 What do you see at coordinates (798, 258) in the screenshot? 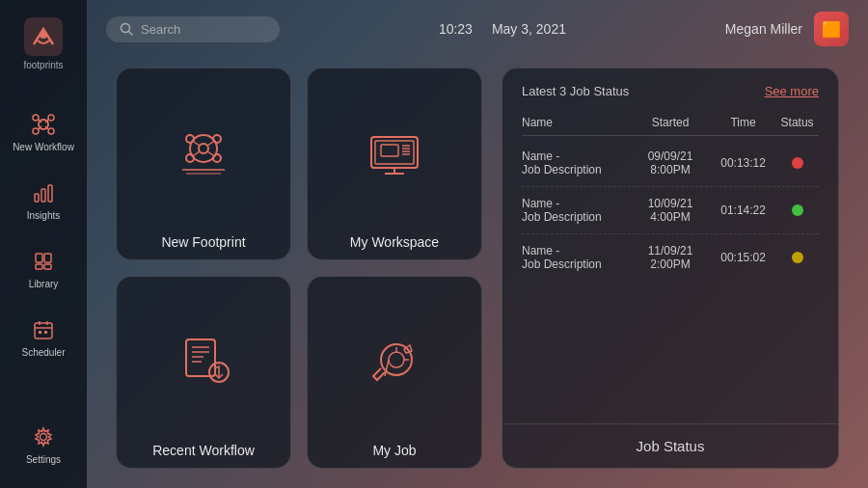
I see `status-dot-yellow` at bounding box center [798, 258].